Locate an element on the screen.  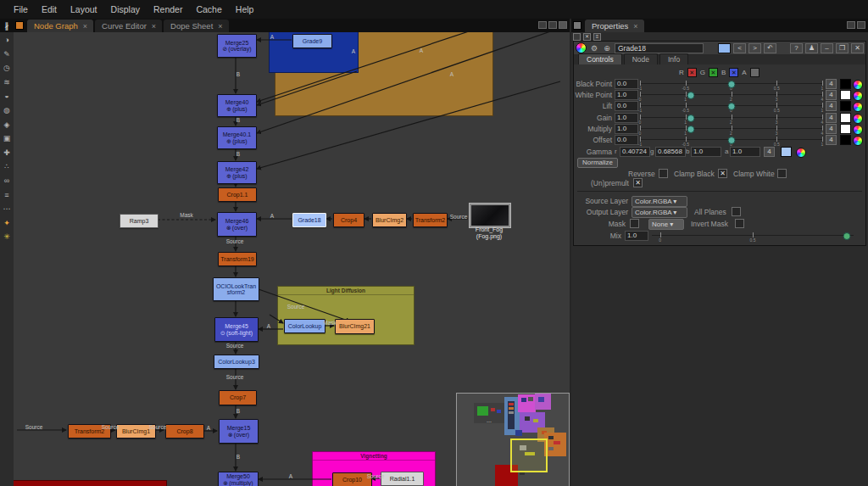
output-layer-dropdown: Color.RGBA ▾ is located at coordinates (659, 212).